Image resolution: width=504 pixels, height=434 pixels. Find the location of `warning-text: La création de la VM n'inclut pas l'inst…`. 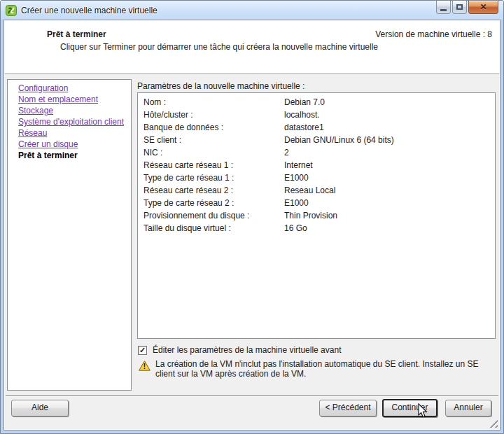

warning-text: La création de la VM n'inclut pas l'inst… is located at coordinates (326, 369).